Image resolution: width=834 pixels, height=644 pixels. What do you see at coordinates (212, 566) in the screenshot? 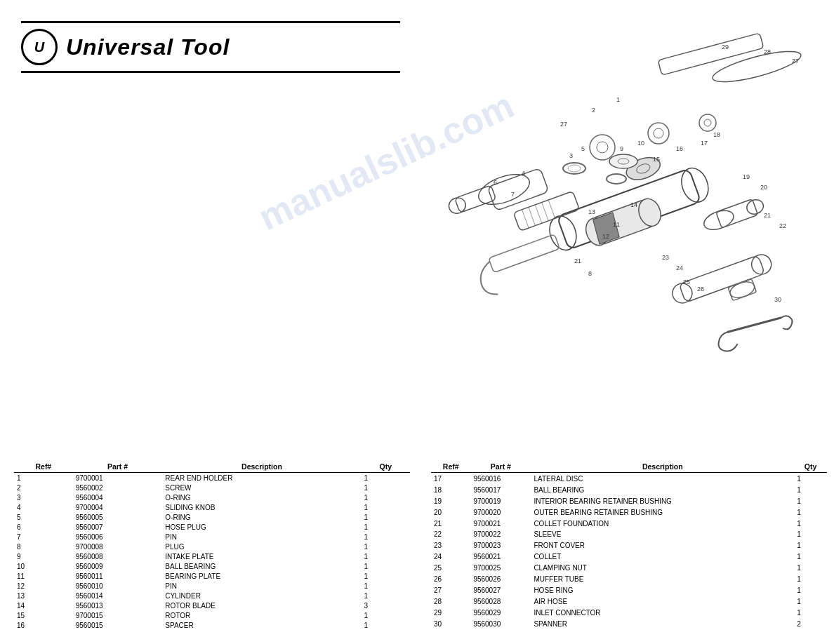
I see `table-row: 10 9560009 BALL BEARING 1` at bounding box center [212, 566].